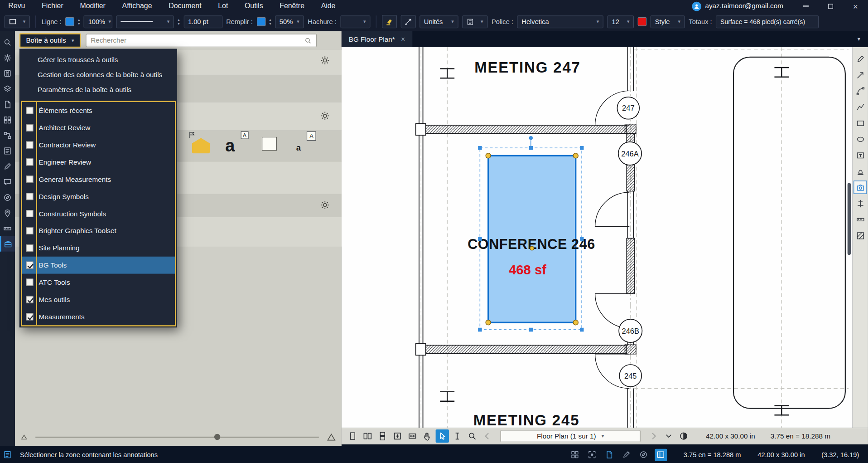 The width and height of the screenshot is (868, 463). What do you see at coordinates (439, 22) in the screenshot?
I see `units-select: Unités▾` at bounding box center [439, 22].